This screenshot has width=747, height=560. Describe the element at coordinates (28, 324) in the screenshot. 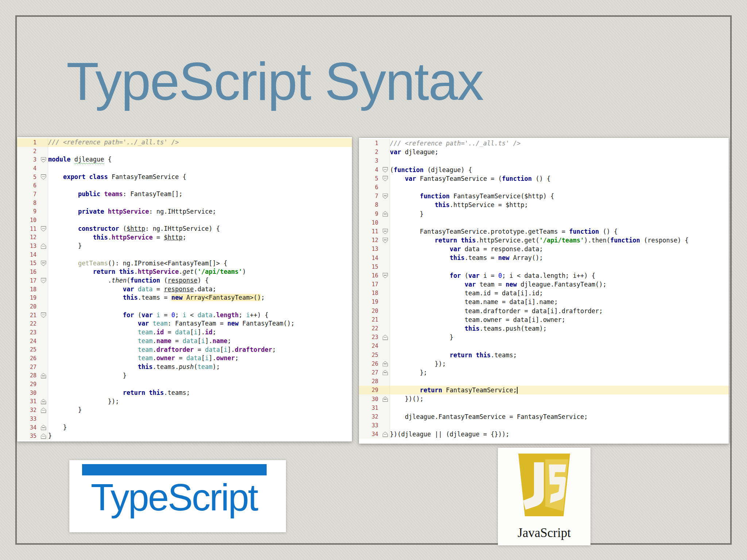

I see `line-number: 22` at that location.